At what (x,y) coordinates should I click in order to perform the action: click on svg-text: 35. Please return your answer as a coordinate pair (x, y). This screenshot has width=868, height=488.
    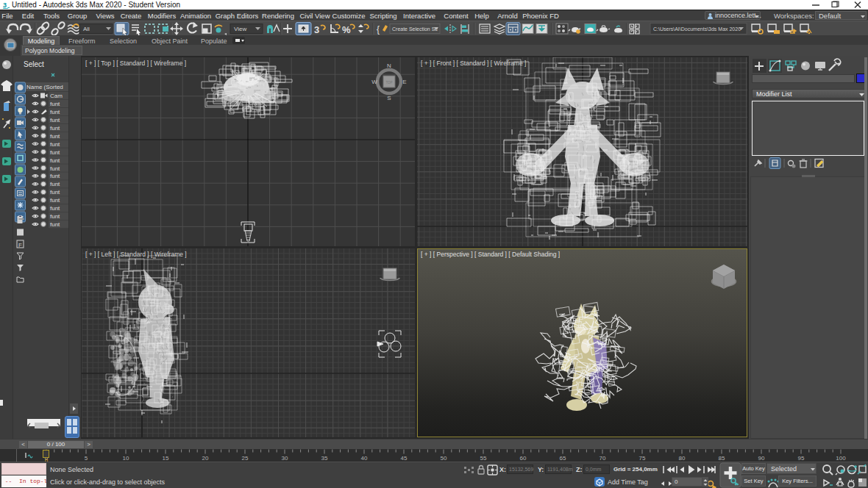
    Looking at the image, I should click on (325, 459).